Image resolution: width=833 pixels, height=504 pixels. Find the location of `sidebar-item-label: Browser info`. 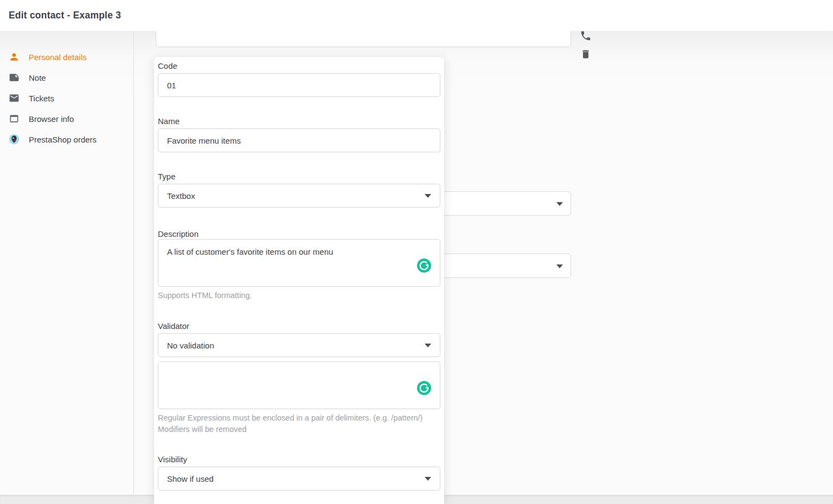

sidebar-item-label: Browser info is located at coordinates (51, 119).